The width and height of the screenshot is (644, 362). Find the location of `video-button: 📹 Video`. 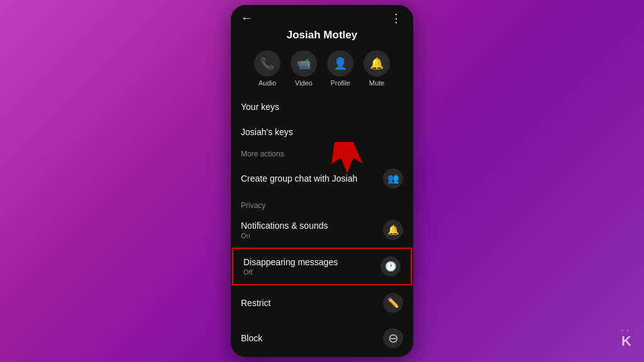

video-button: 📹 Video is located at coordinates (304, 69).